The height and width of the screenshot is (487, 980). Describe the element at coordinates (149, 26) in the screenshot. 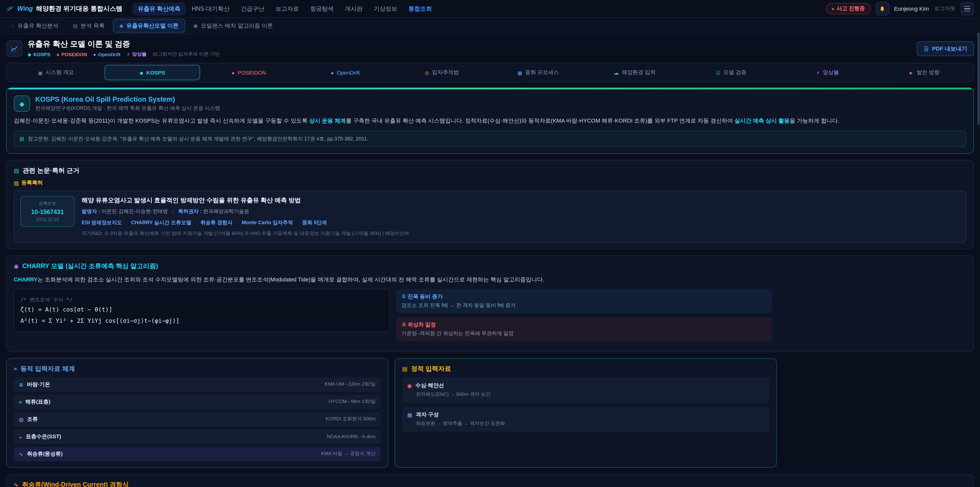

I see `tab-diffusion-model-theory: ◈ 유출유확산모델 이론` at that location.